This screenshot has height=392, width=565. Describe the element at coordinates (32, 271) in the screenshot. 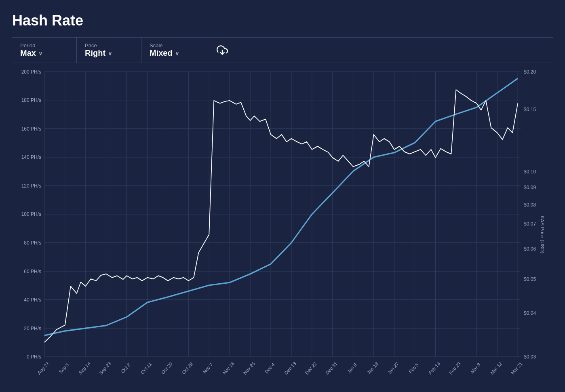

I see `svg-text: 60 PH/s` at that location.